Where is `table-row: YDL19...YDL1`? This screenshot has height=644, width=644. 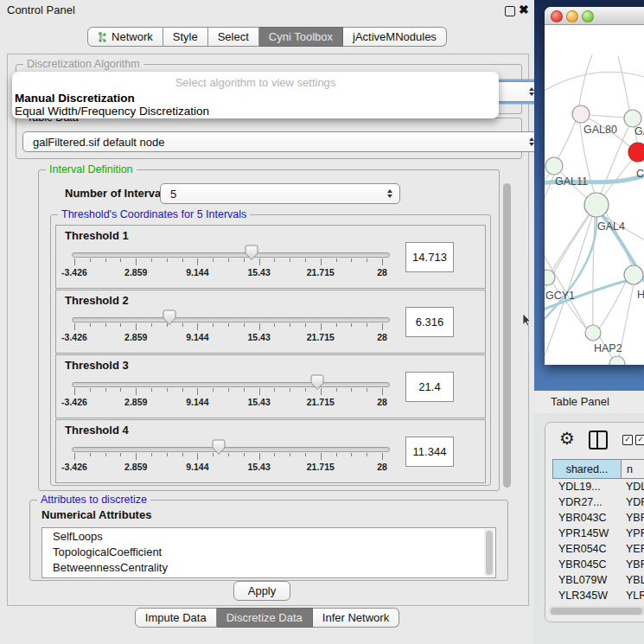 table-row: YDL19...YDL1 is located at coordinates (598, 487).